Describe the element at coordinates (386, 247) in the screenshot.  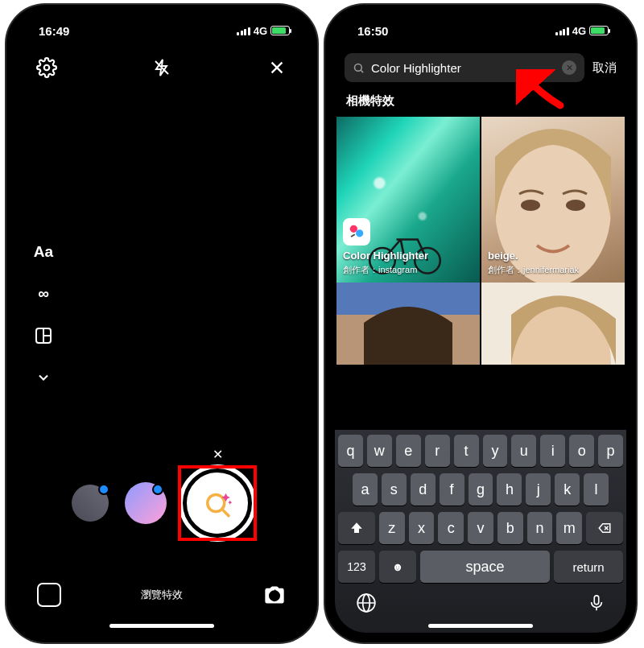
I see `tile-info: Color Highlighter 創作者：instagram` at that location.